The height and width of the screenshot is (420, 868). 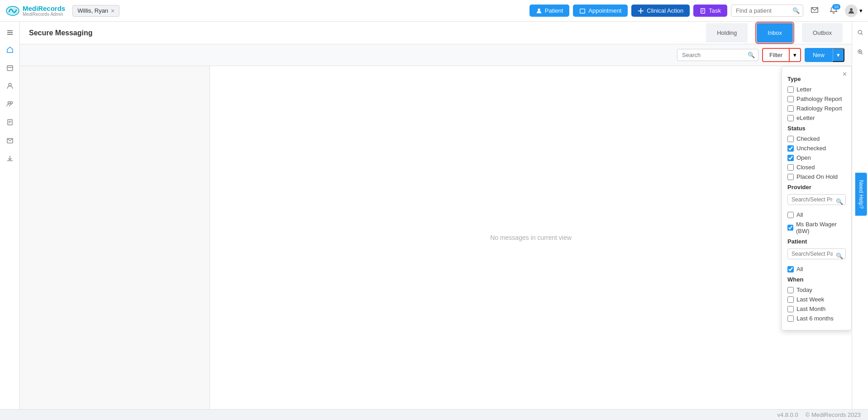 What do you see at coordinates (10, 33) in the screenshot?
I see `sidebar-toggle-button` at bounding box center [10, 33].